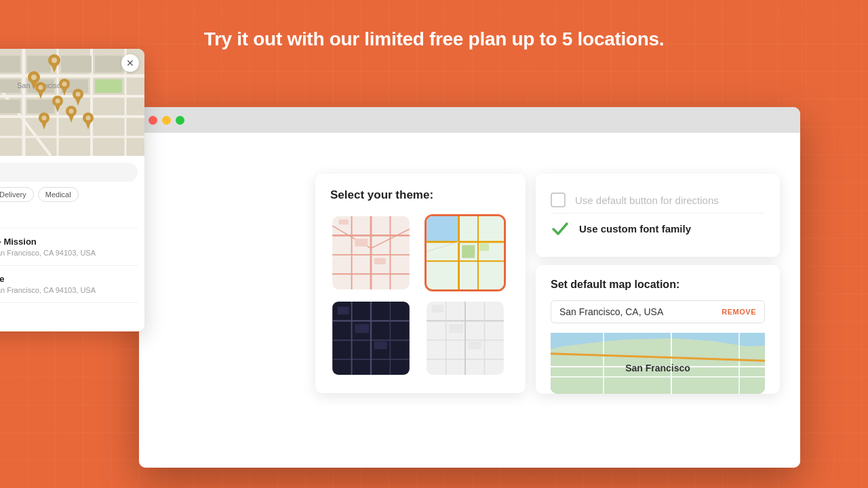  Describe the element at coordinates (69, 316) in the screenshot. I see `location-name: Blum Oakland` at that location.